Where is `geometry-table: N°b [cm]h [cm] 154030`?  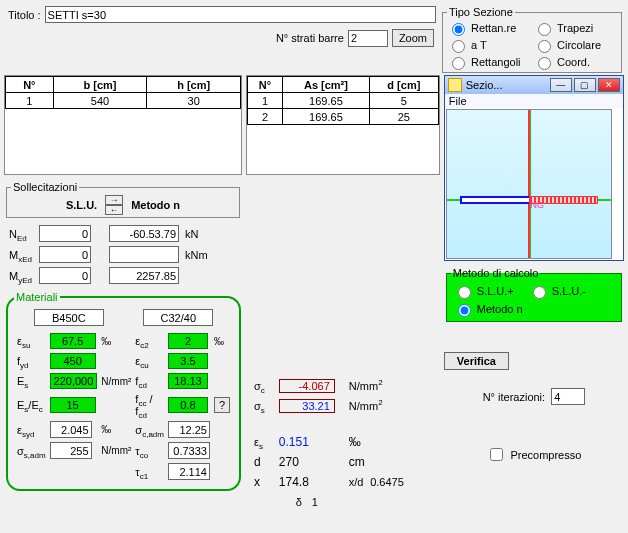 geometry-table: N°b [cm]h [cm] 154030 is located at coordinates (123, 92).